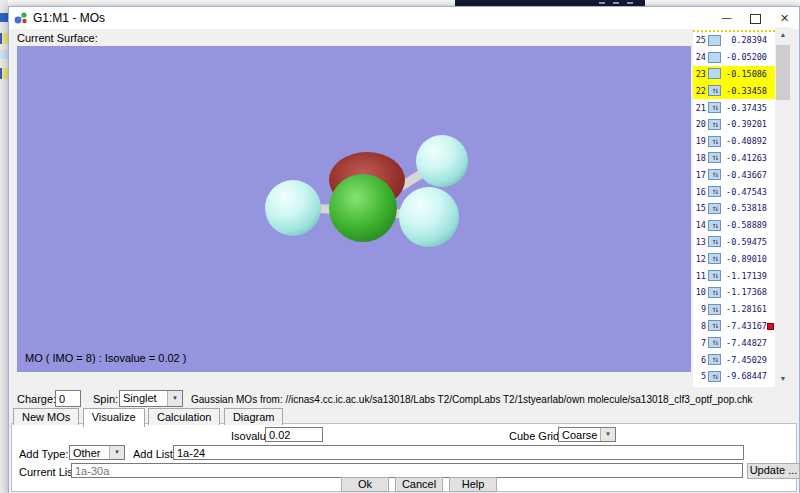 This screenshot has width=800, height=493. I want to click on titlebar: G1:M1 - MOs — ✕, so click(404, 18).